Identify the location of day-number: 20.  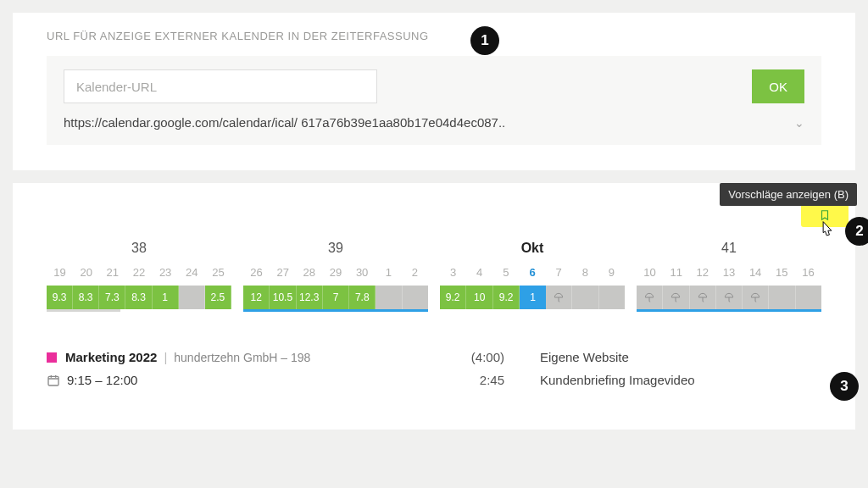
(86, 276).